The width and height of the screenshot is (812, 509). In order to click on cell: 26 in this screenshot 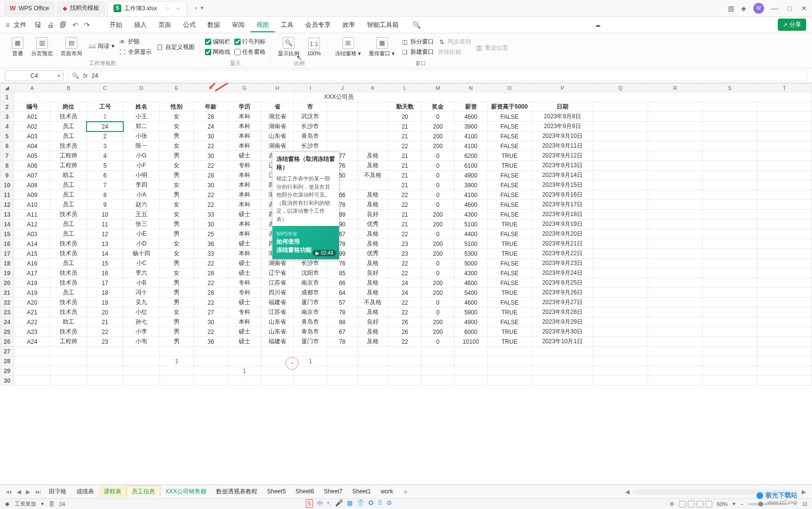, I will do `click(405, 332)`.